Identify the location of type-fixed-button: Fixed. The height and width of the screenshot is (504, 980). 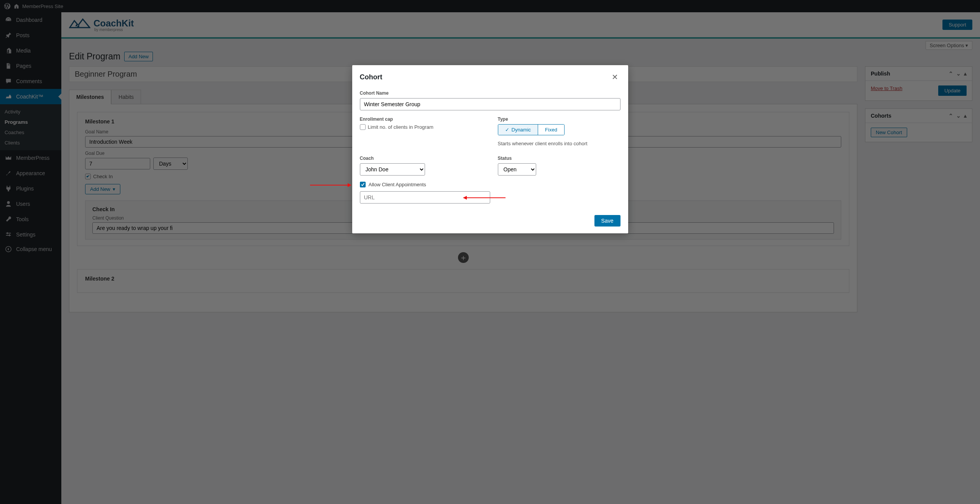
(551, 130).